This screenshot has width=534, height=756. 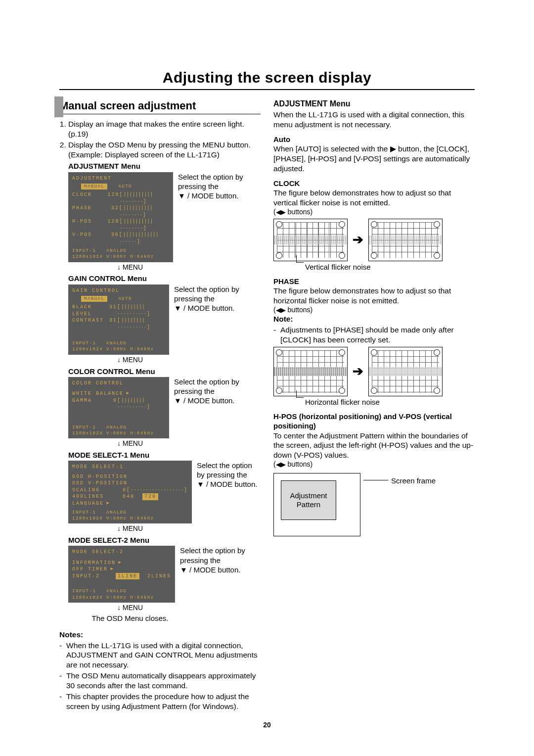 What do you see at coordinates (376, 480) in the screenshot?
I see `leader-line` at bounding box center [376, 480].